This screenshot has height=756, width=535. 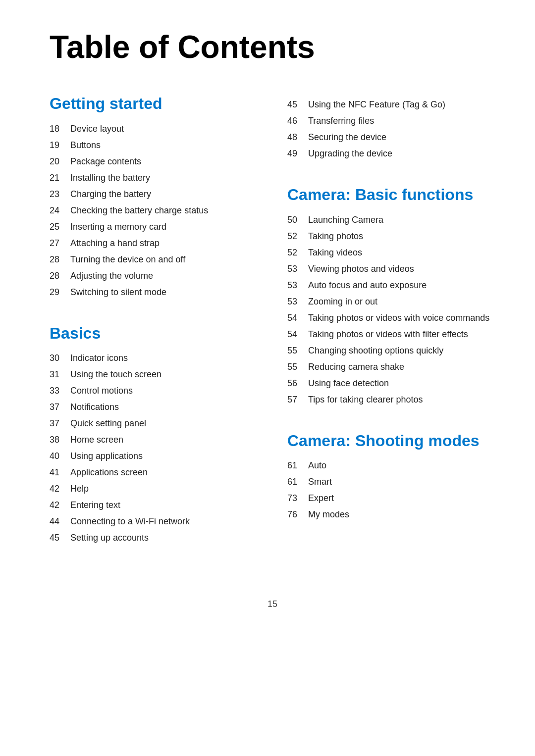 What do you see at coordinates (320, 482) in the screenshot?
I see `item-label: Smart` at bounding box center [320, 482].